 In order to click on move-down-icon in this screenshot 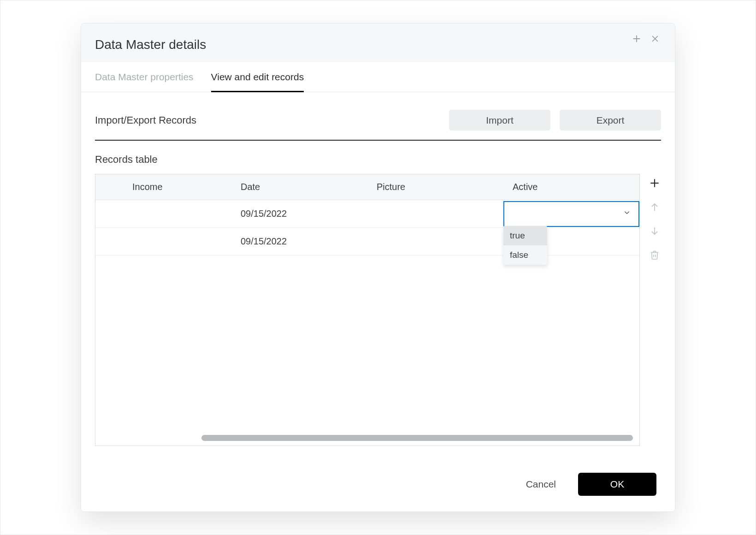, I will do `click(655, 231)`.